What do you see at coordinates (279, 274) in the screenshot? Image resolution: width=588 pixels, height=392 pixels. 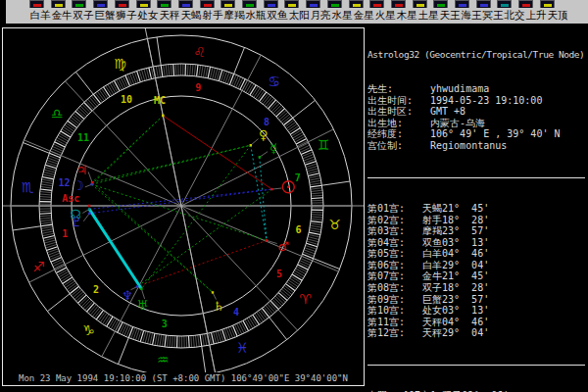 I see `svg-text: 5` at bounding box center [279, 274].